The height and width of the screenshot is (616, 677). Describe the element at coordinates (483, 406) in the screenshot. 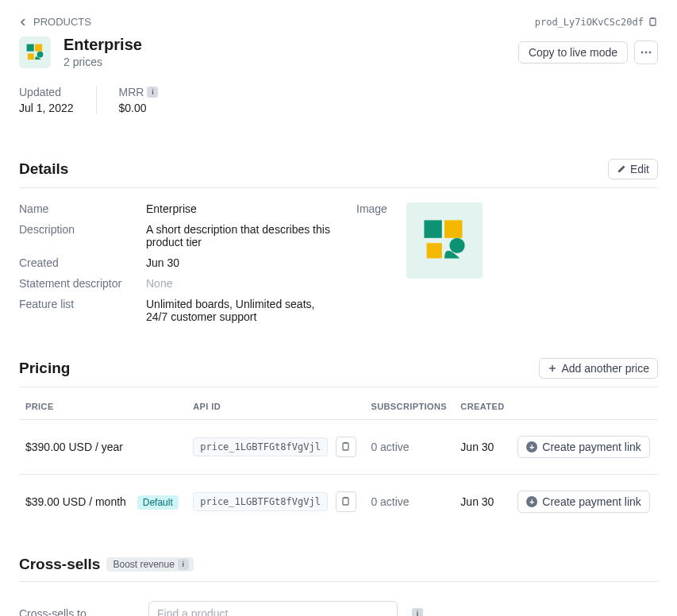

I see `col-created: CREATED` at that location.